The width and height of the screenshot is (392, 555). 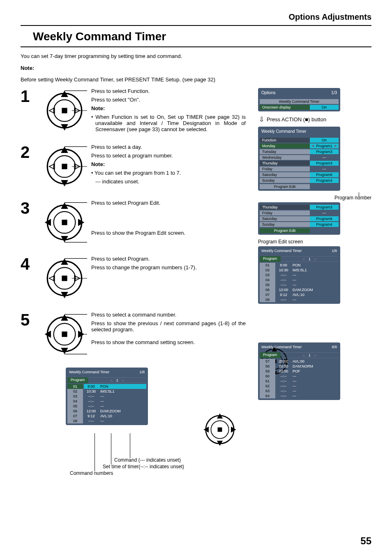 I want to click on row-index: 63, so click(x=267, y=391).